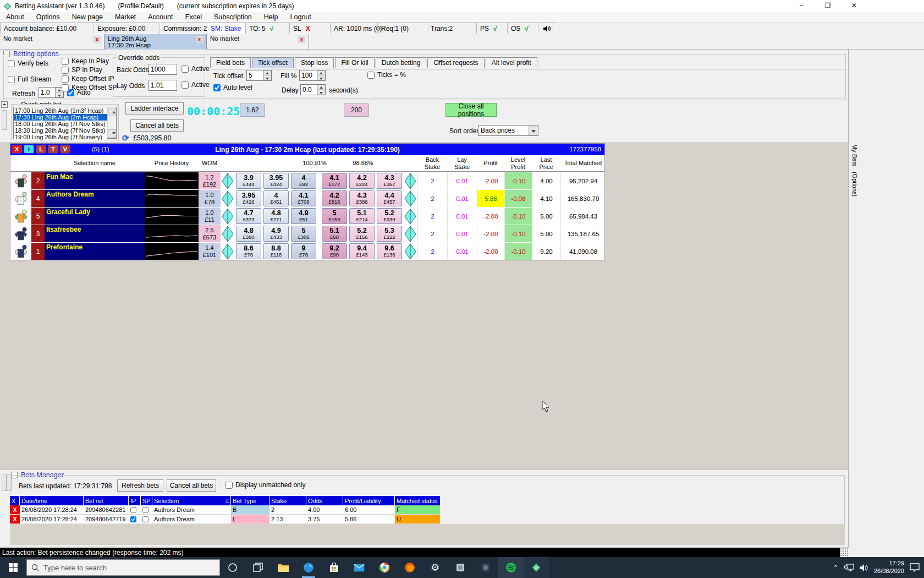 The width and height of the screenshot is (924, 578). I want to click on tray-expand-icon: ⌃, so click(836, 568).